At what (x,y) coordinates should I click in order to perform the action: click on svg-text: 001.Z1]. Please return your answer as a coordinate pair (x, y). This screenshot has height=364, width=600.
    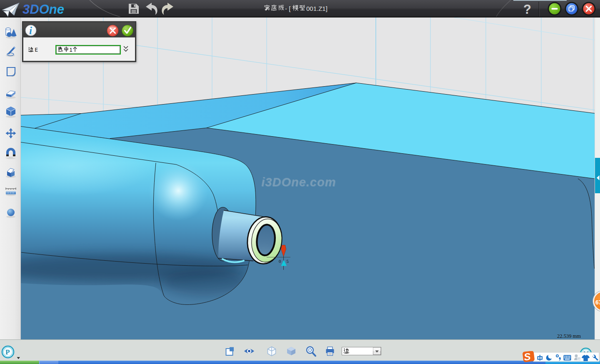
    Looking at the image, I should click on (317, 8).